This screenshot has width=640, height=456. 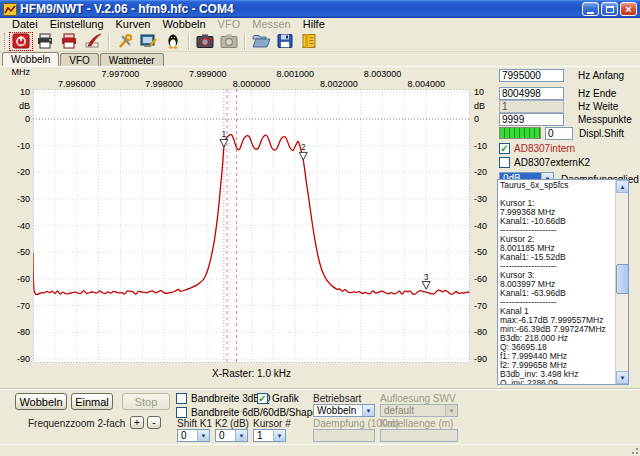 I want to click on left-axis-label: -40, so click(x=16, y=226).